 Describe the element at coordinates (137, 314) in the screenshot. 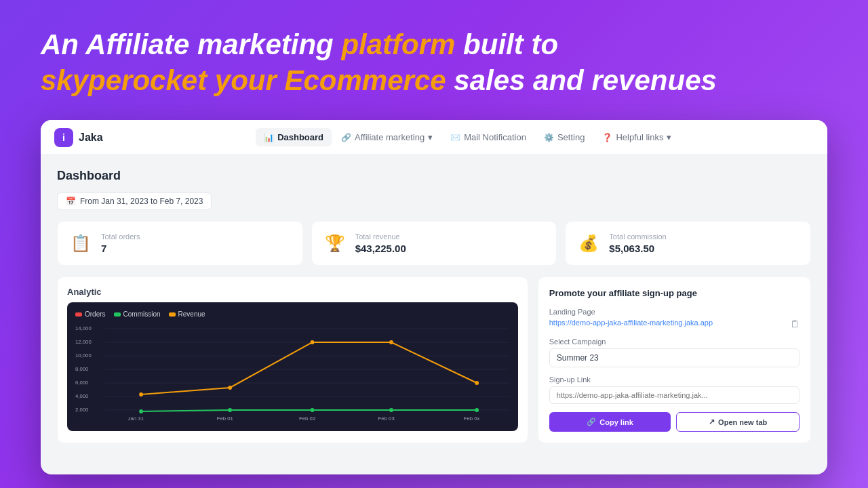

I see `legend-commission: Commission` at that location.